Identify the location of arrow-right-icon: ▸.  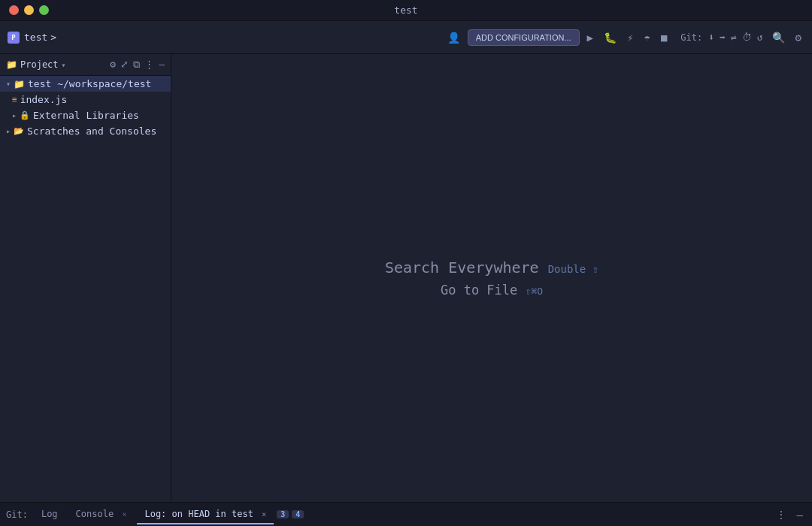
(14, 116).